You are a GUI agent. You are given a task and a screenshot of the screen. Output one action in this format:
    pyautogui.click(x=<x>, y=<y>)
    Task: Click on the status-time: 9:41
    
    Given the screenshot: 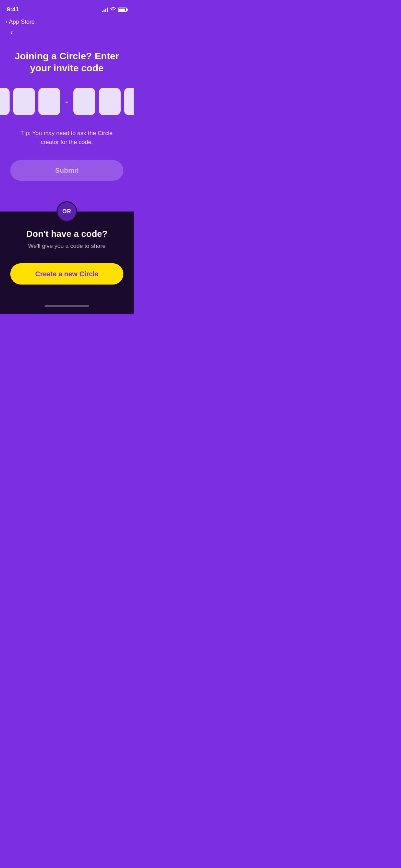 What is the action you would take?
    pyautogui.click(x=13, y=10)
    